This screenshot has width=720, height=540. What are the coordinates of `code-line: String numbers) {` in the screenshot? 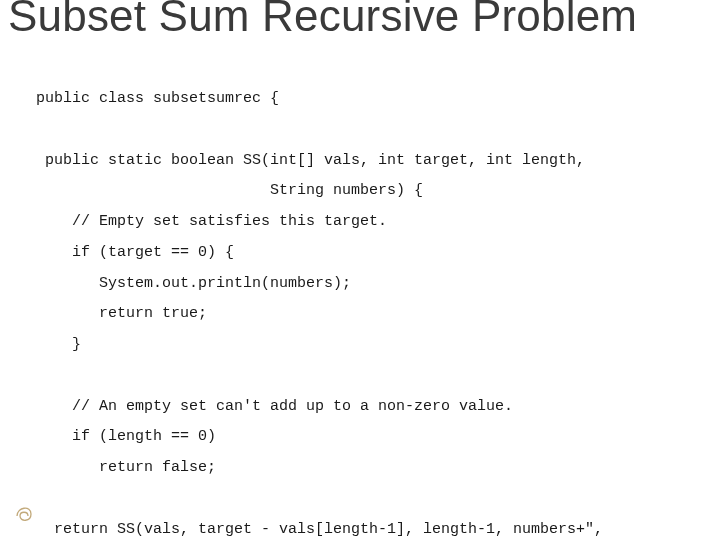 It's located at (230, 190).